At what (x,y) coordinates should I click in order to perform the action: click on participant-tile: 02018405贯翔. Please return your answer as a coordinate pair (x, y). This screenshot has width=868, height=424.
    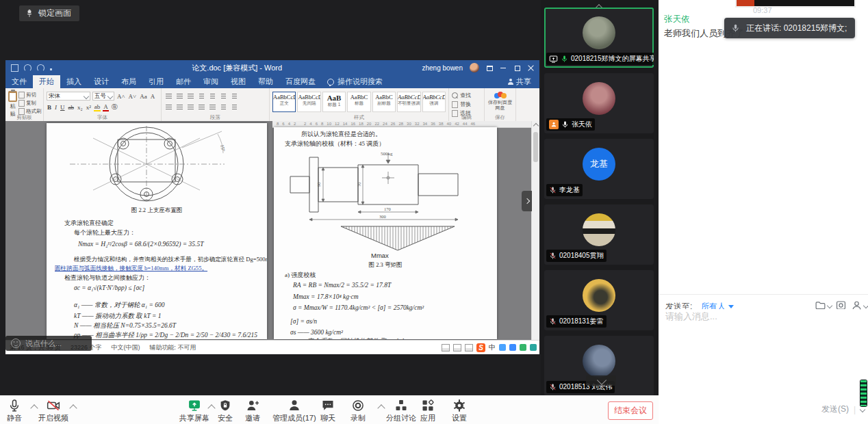
    Looking at the image, I should click on (599, 235).